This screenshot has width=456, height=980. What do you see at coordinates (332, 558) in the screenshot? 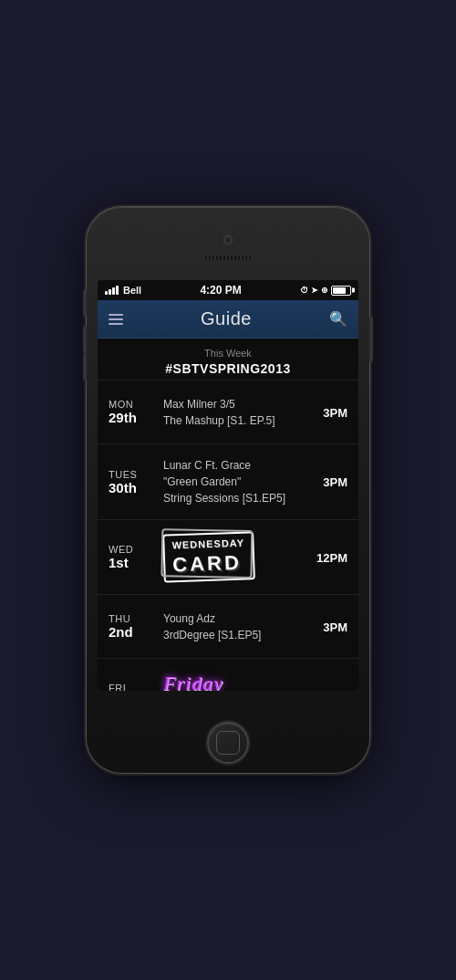
I see `show-time-wed: 12PM` at bounding box center [332, 558].